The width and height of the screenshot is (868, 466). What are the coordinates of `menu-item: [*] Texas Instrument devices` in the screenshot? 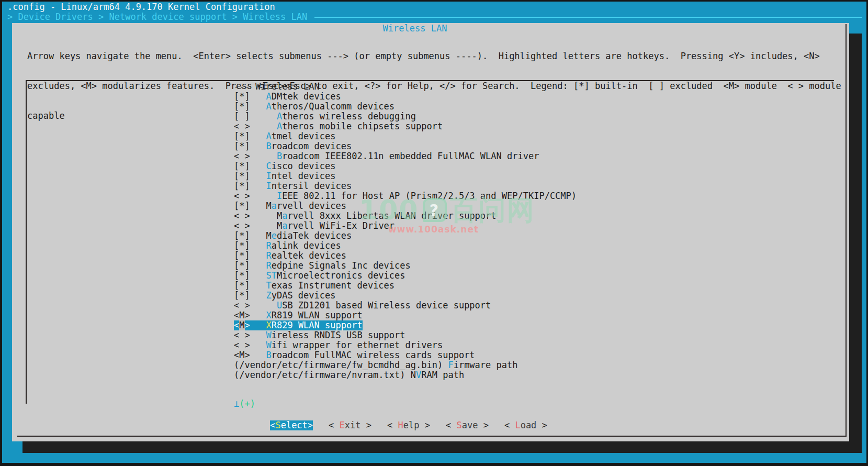 It's located at (405, 286).